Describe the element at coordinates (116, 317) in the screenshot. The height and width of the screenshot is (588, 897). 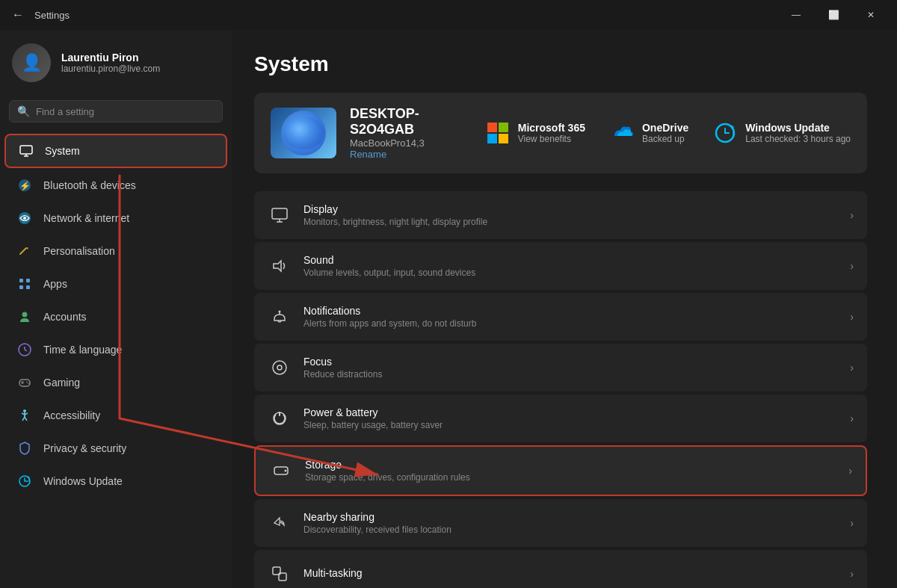
I see `sidebar-item-accounts: Accounts` at that location.